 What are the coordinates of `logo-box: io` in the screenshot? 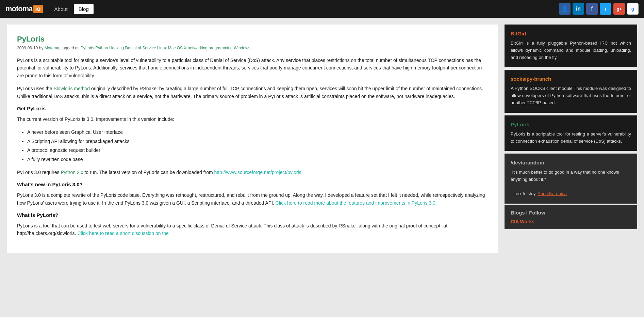 It's located at (38, 9).